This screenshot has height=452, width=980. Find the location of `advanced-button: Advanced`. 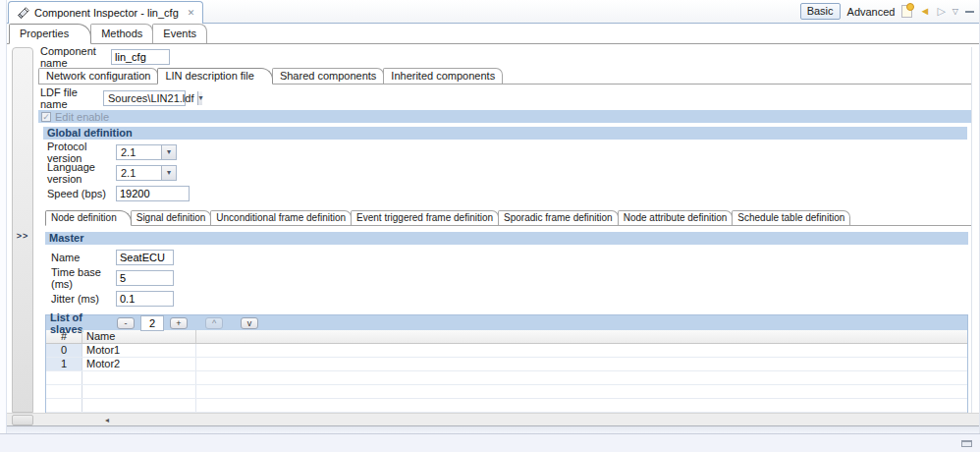

advanced-button: Advanced is located at coordinates (872, 12).